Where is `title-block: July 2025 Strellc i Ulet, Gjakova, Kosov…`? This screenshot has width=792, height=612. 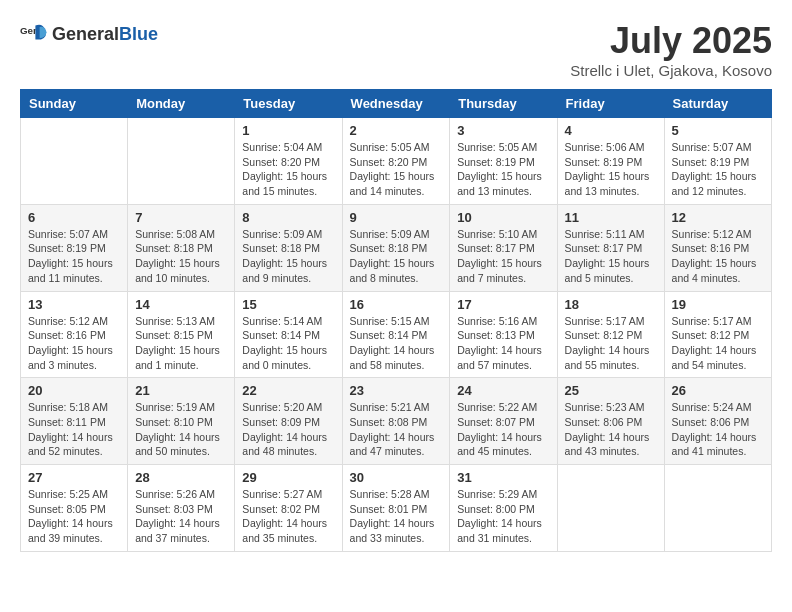 title-block: July 2025 Strellc i Ulet, Gjakova, Kosov… is located at coordinates (671, 50).